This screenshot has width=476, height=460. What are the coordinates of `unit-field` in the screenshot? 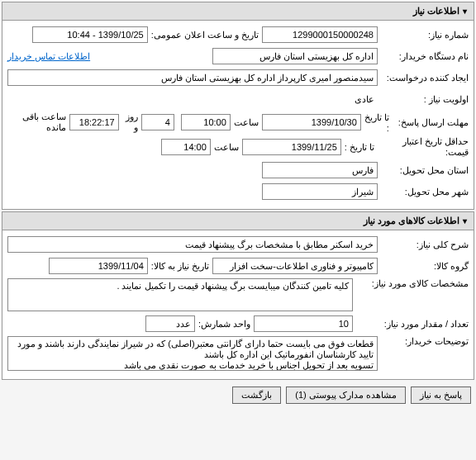 It's located at (170, 324).